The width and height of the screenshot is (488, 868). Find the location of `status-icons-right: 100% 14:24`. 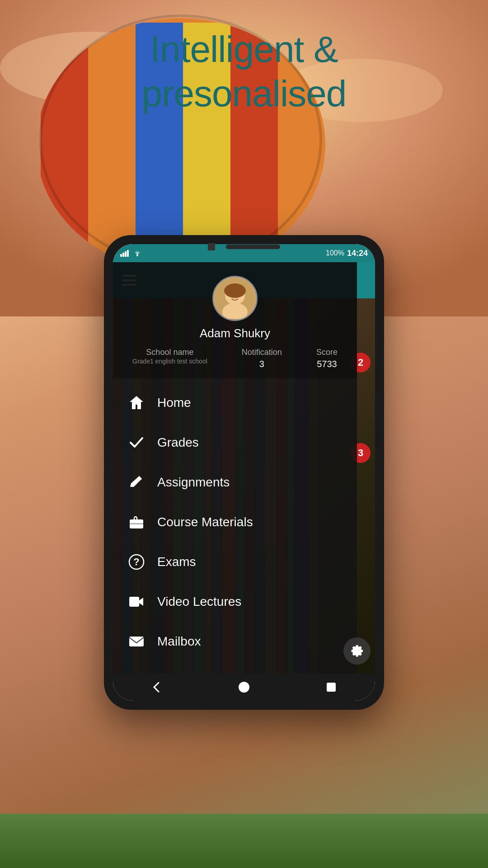

status-icons-right: 100% 14:24 is located at coordinates (347, 253).